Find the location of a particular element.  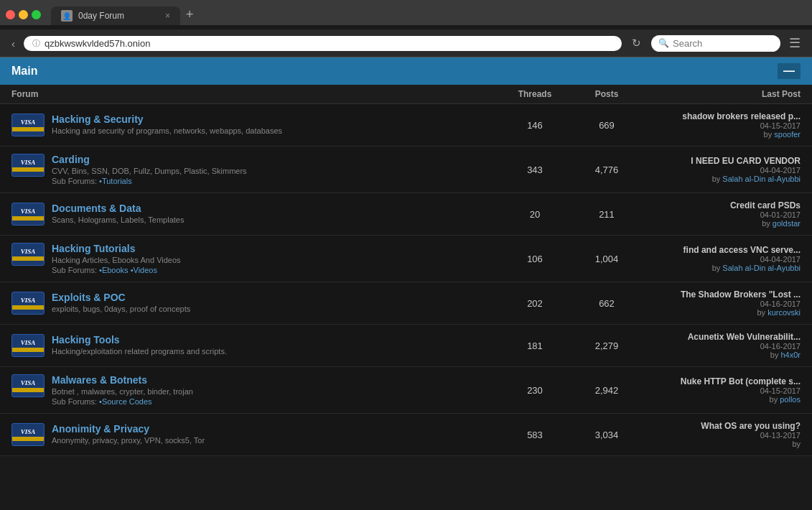

forum-description: CVV, Bins, SSN, DOB, Fullz, Dumps, Plast… is located at coordinates (276, 171).